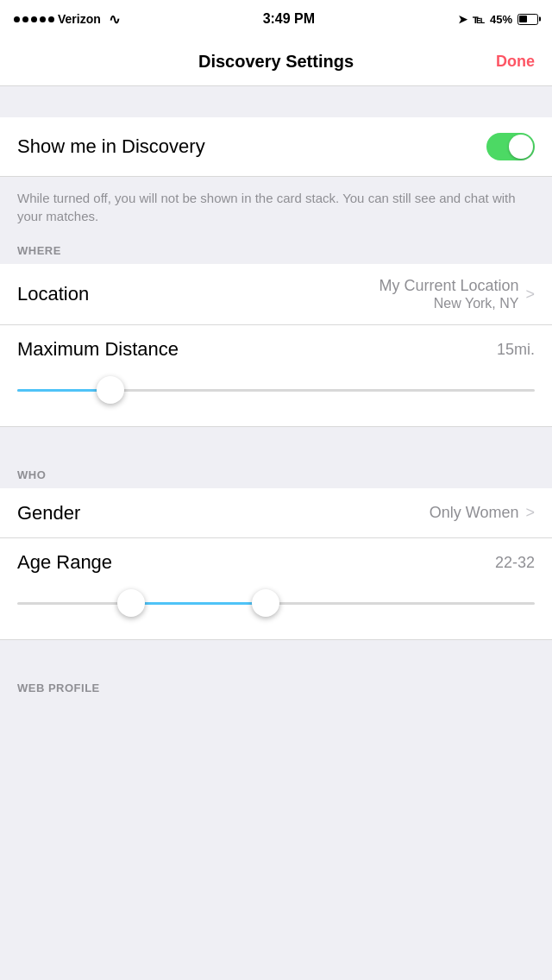 The height and width of the screenshot is (980, 552). What do you see at coordinates (110, 390) in the screenshot?
I see `max-distance-thumb` at bounding box center [110, 390].